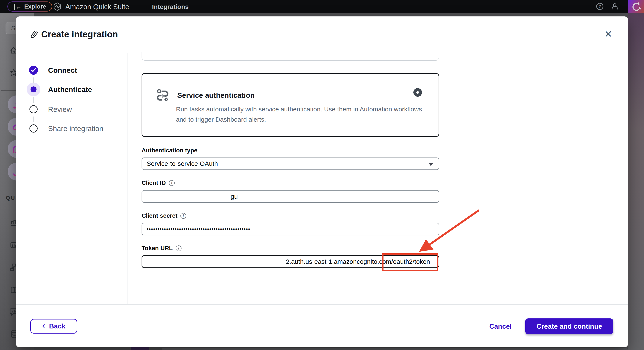 This screenshot has height=350, width=644. Describe the element at coordinates (290, 164) in the screenshot. I see `auth-type-select: Service-to-service OAuth` at that location.